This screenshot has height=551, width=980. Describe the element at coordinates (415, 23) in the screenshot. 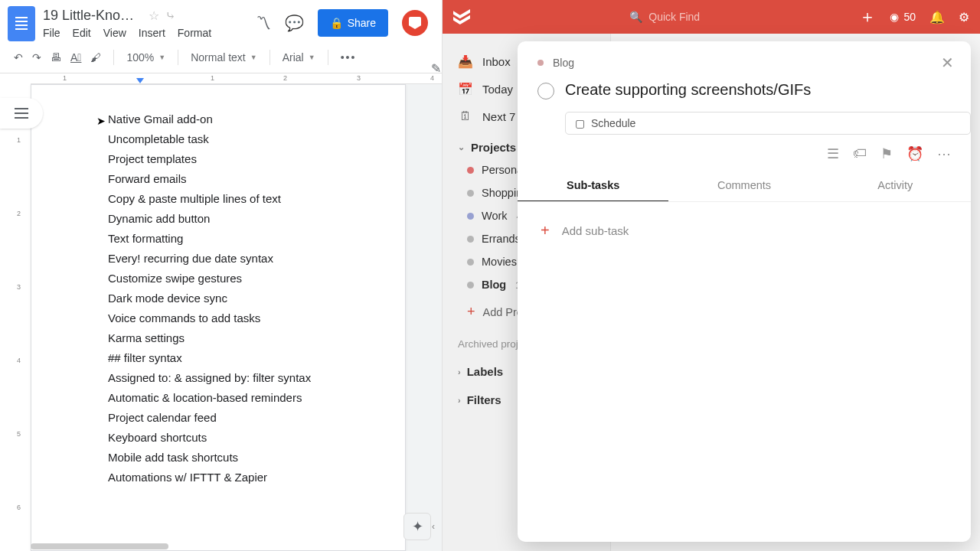

I see `account-avatar` at that location.